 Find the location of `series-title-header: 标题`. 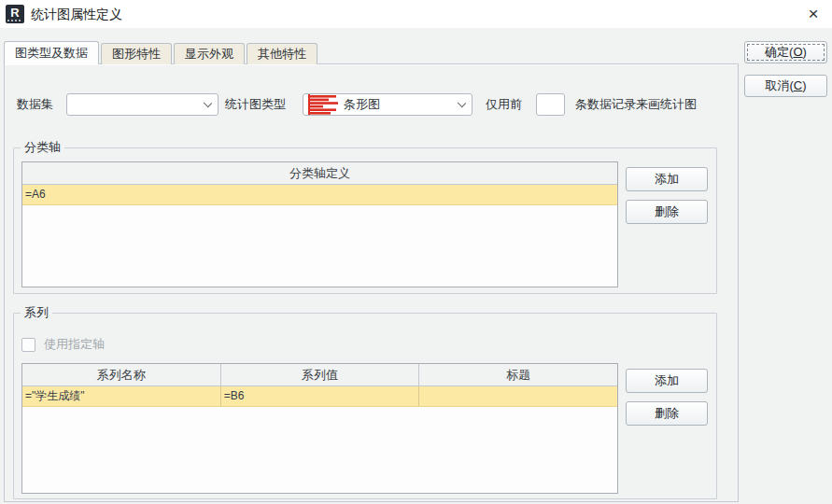

series-title-header: 标题 is located at coordinates (518, 375).